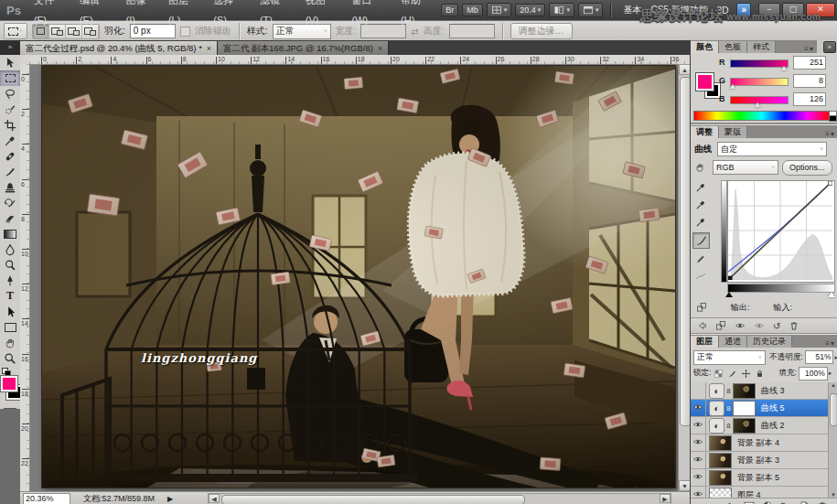 Image resolution: width=837 pixels, height=504 pixels. Describe the element at coordinates (762, 115) in the screenshot. I see `color-spectrum-ramp` at that location.